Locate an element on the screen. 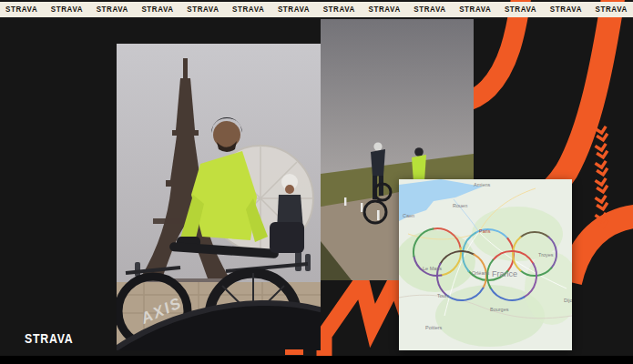 Image resolution: width=633 pixels, height=364 pixels. map-city-label: Caen is located at coordinates (408, 216).